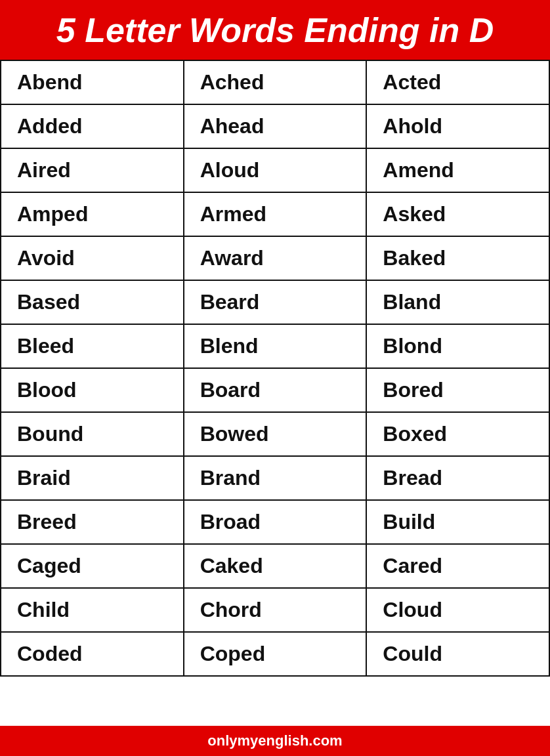 The height and width of the screenshot is (756, 550). I want to click on word-cell: Amped, so click(92, 214).